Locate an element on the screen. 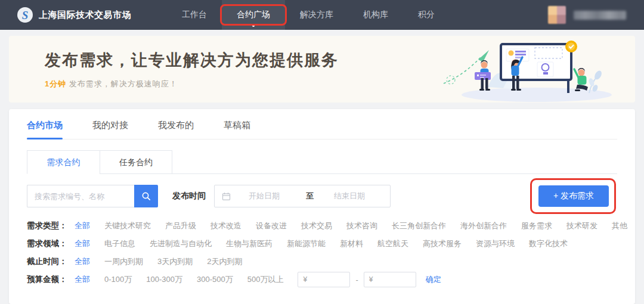 The height and width of the screenshot is (304, 644). filter-option-deadline-2: 3天内到期 is located at coordinates (175, 262).